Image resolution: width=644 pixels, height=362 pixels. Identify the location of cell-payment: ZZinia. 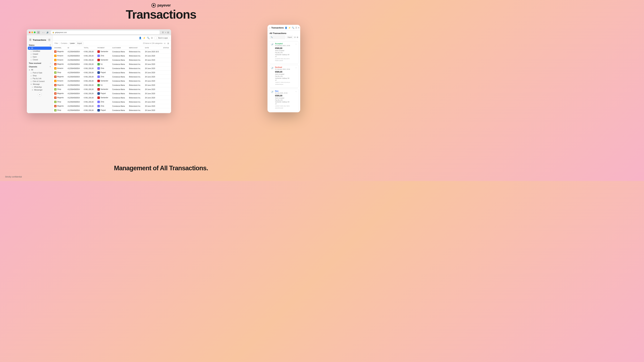
(104, 68).